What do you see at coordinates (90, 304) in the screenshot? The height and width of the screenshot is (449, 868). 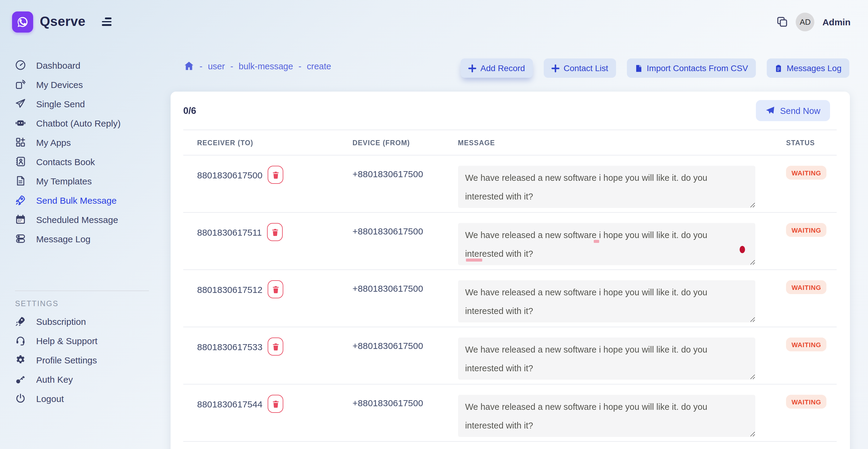 I see `settings-heading: SETTINGS` at bounding box center [90, 304].